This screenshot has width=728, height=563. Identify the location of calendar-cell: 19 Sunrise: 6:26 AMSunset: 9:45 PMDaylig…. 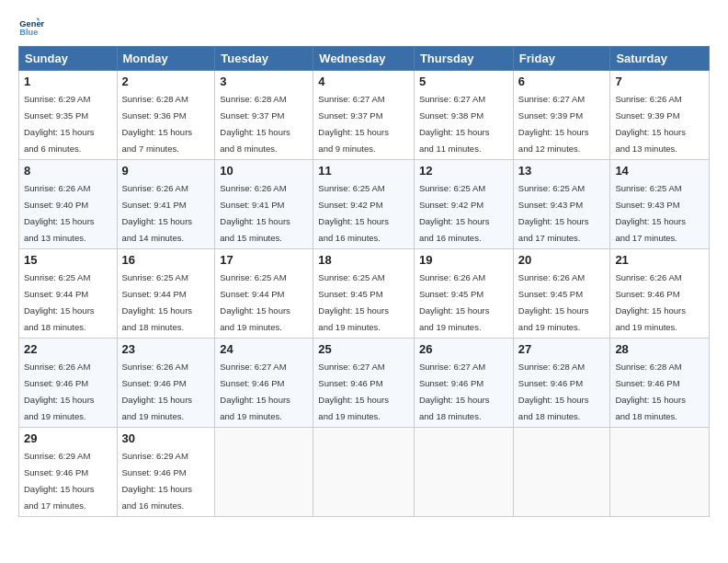
(463, 294).